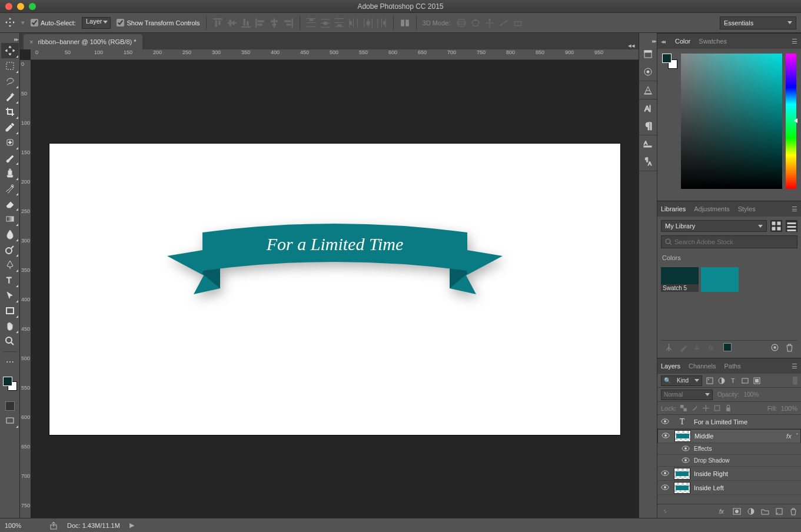 This screenshot has width=801, height=532. What do you see at coordinates (665, 511) in the screenshot?
I see `link-layers-icon` at bounding box center [665, 511].